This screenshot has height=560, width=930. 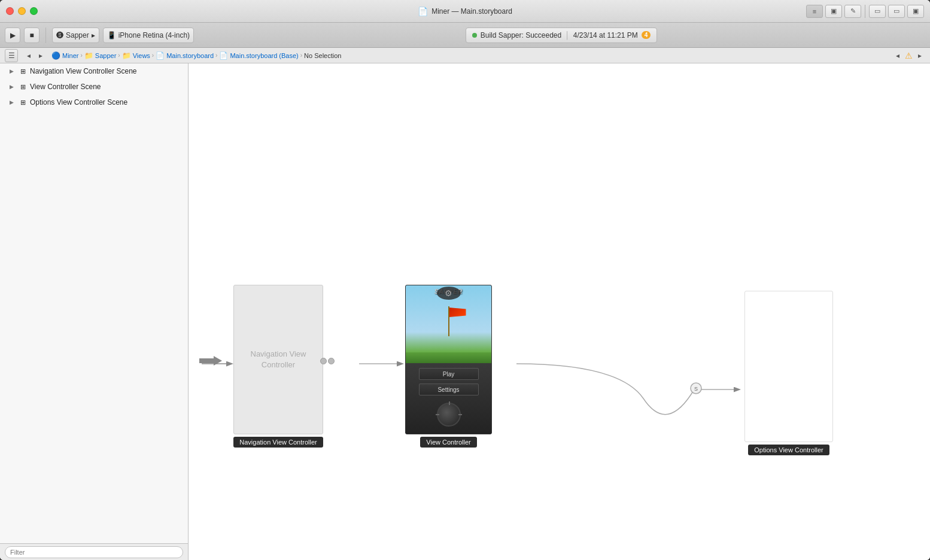 I want to click on scheme-arrow: ▸, so click(x=93, y=35).